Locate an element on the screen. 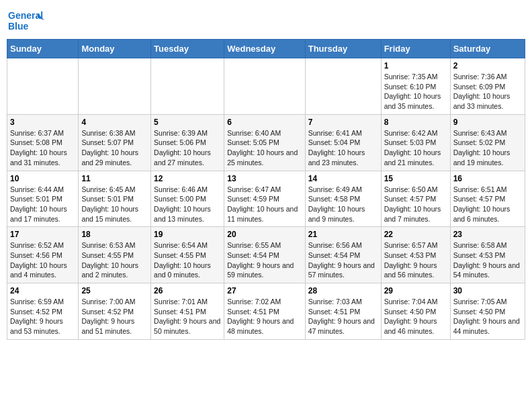  page-header: GeneralBlue is located at coordinates (266, 20).